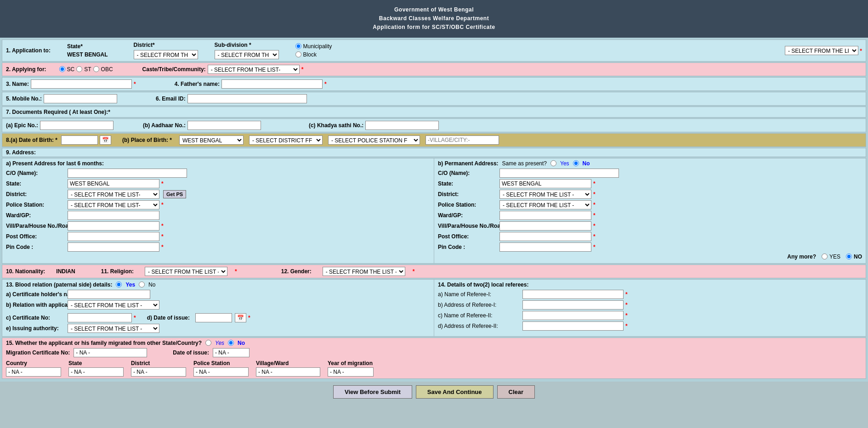 Image resolution: width=868 pixels, height=428 pixels. What do you see at coordinates (62, 69) in the screenshot?
I see `sc-radio` at bounding box center [62, 69].